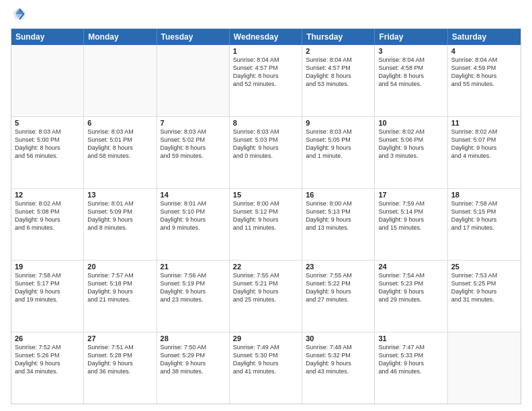  What do you see at coordinates (266, 338) in the screenshot?
I see `day-number: 29` at bounding box center [266, 338].